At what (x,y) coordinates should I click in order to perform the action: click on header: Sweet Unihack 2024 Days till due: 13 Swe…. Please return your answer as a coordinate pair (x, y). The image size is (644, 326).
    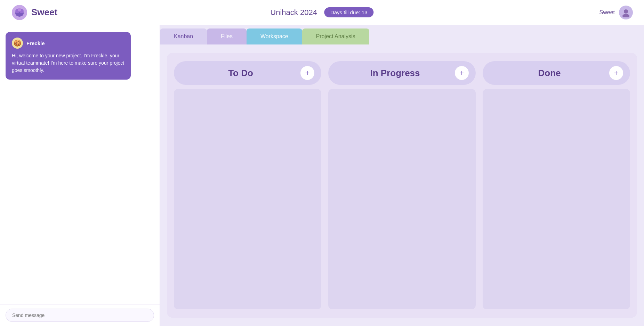
    Looking at the image, I should click on (322, 13).